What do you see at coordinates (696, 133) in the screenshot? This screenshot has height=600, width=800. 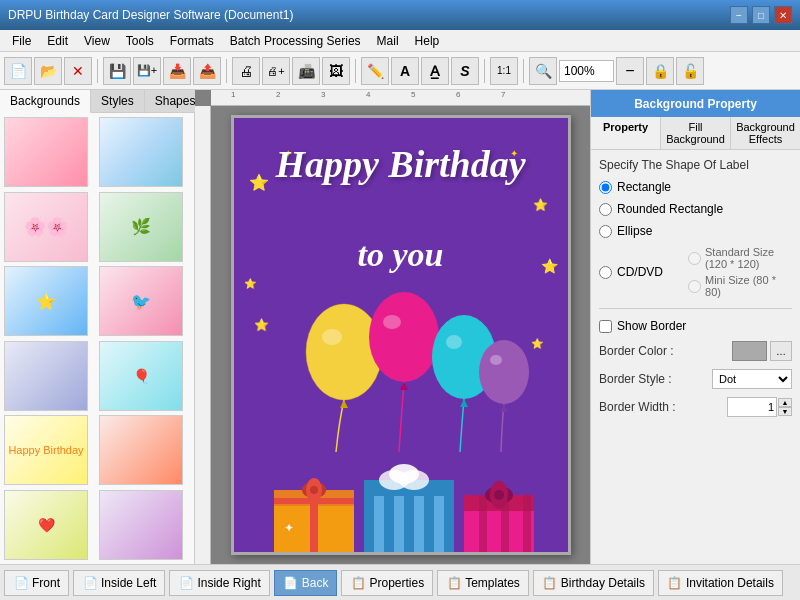 I see `tab-fill-background: Fill Background` at bounding box center [696, 133].